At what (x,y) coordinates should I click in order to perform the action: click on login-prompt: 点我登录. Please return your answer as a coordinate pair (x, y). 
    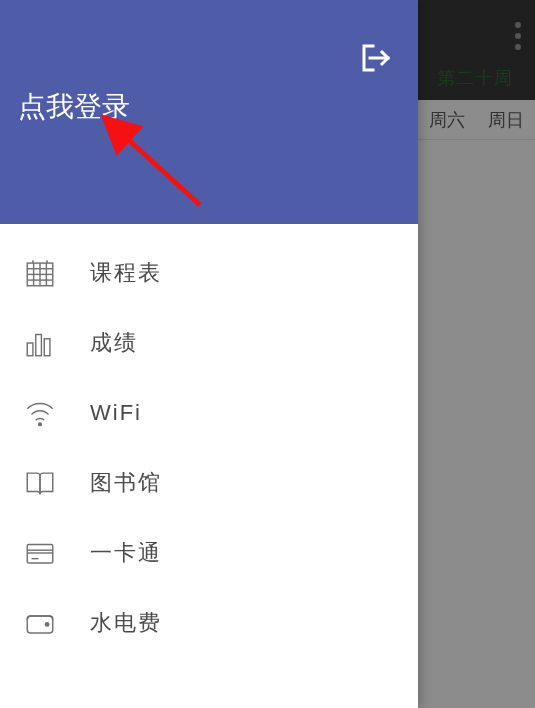
    Looking at the image, I should click on (74, 107).